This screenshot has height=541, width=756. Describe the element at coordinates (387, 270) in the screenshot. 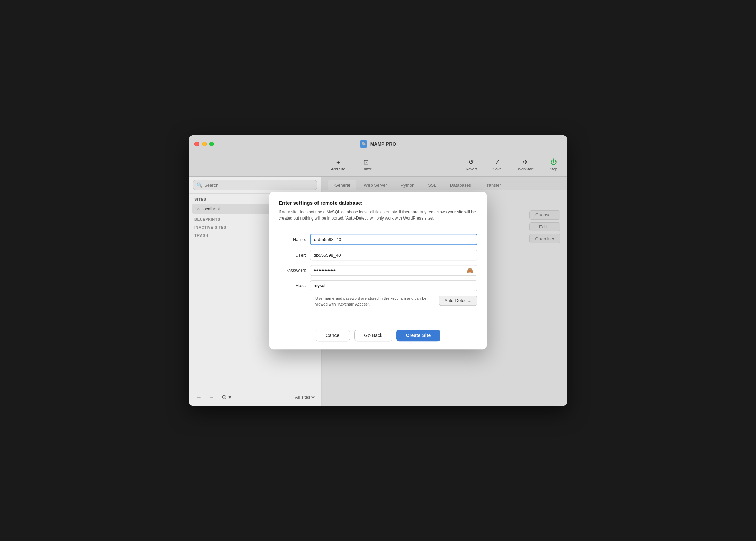

I see `dialog-password-input` at that location.